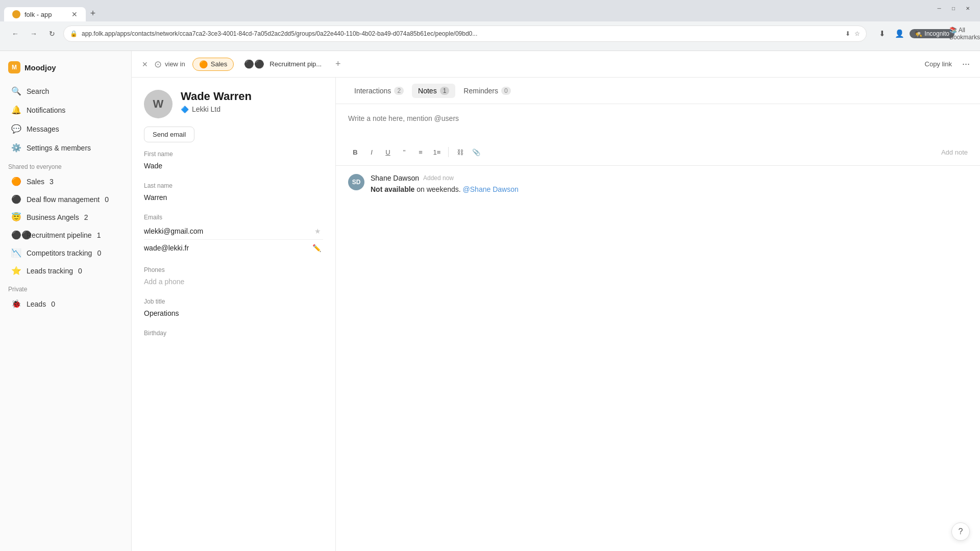 This screenshot has width=980, height=551. I want to click on deal-flow-count: 0, so click(107, 199).